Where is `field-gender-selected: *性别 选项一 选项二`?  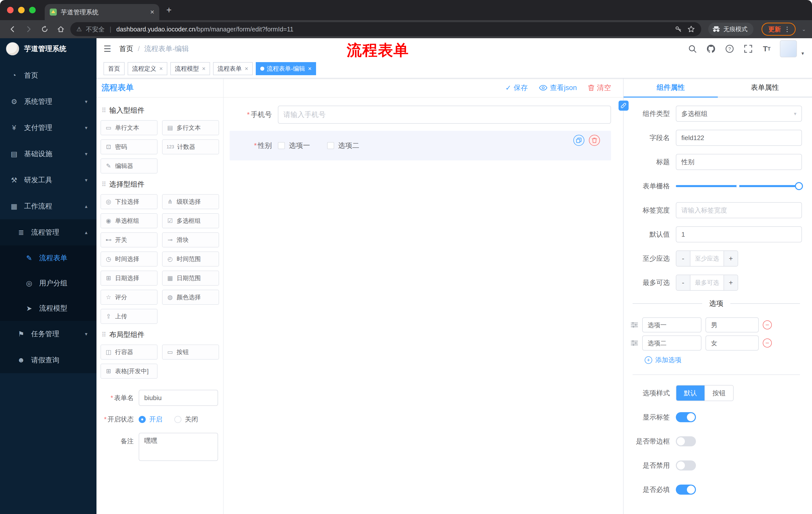 field-gender-selected: *性别 选项一 选项二 is located at coordinates (420, 145).